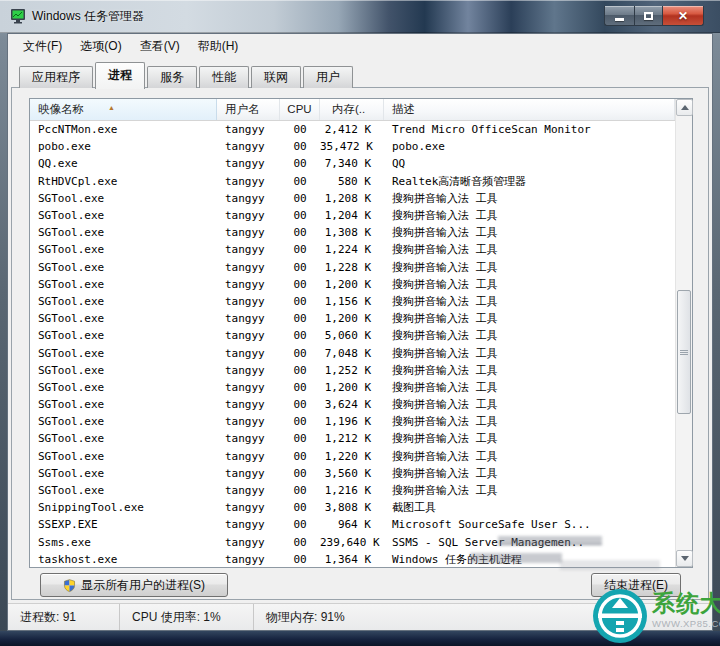  I want to click on table-row: SGTool.exetangyy001,220 K搜狗拼音输入法 工具, so click(352, 456).